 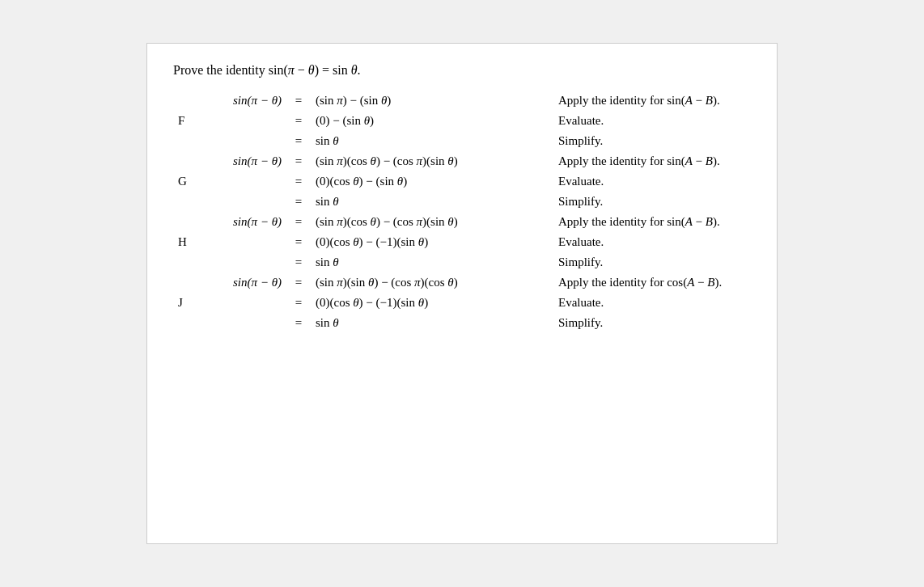 What do you see at coordinates (462, 100) in the screenshot?
I see `table-row: sin(π − θ)=(sin π) − (sin θ)Apply the id…` at bounding box center [462, 100].